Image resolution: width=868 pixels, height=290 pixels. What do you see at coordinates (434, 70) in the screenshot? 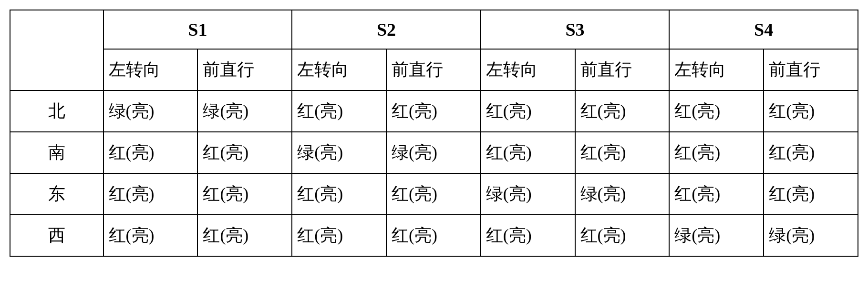
I see `table-header-row-subheaders: 左转向 前直行 左转向 前直行 左转向 前直行 左转向 前直行` at bounding box center [434, 70].